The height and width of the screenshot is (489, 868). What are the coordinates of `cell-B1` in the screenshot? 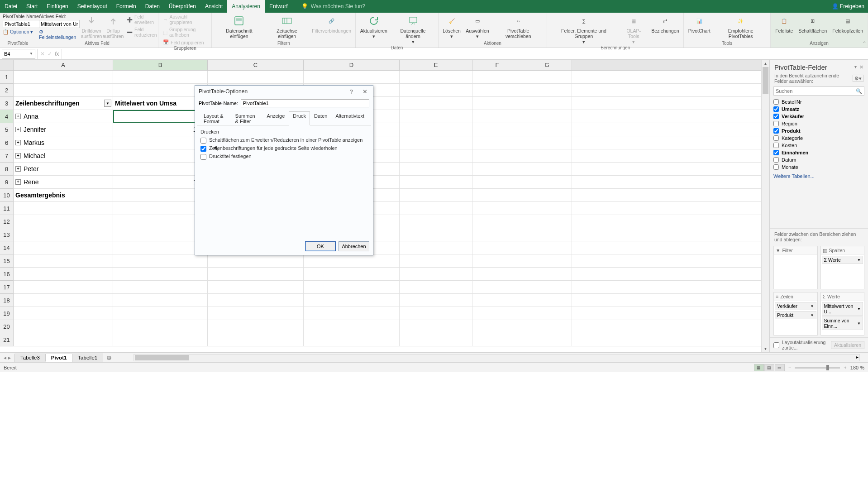 It's located at (160, 77).